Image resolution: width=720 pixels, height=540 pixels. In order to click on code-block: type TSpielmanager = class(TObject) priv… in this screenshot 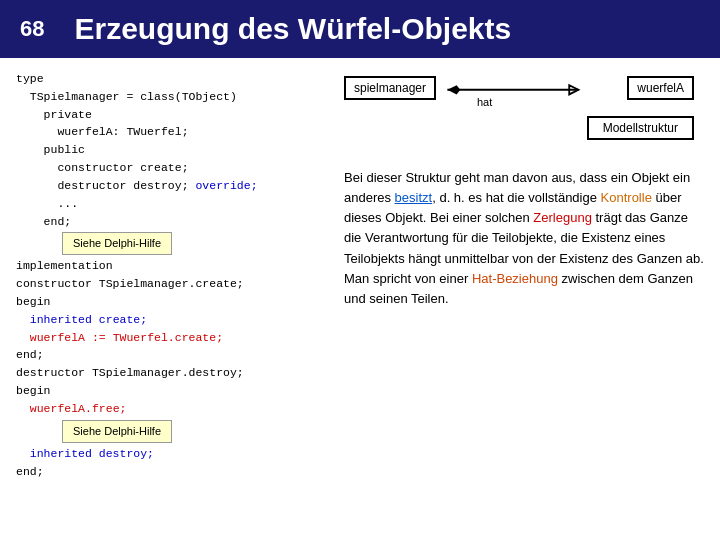, I will do `click(171, 150)`.